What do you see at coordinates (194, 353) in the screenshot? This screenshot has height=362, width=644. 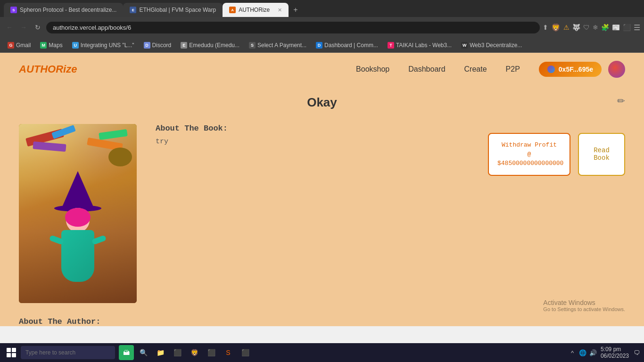 I see `brave-taskbar-icon: 🦁` at bounding box center [194, 353].